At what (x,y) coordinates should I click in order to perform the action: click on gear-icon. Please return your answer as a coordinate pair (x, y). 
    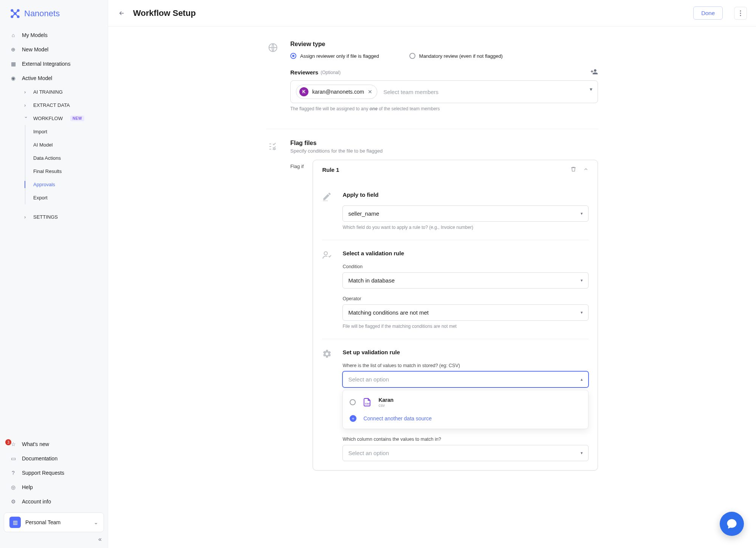
    Looking at the image, I should click on (328, 355).